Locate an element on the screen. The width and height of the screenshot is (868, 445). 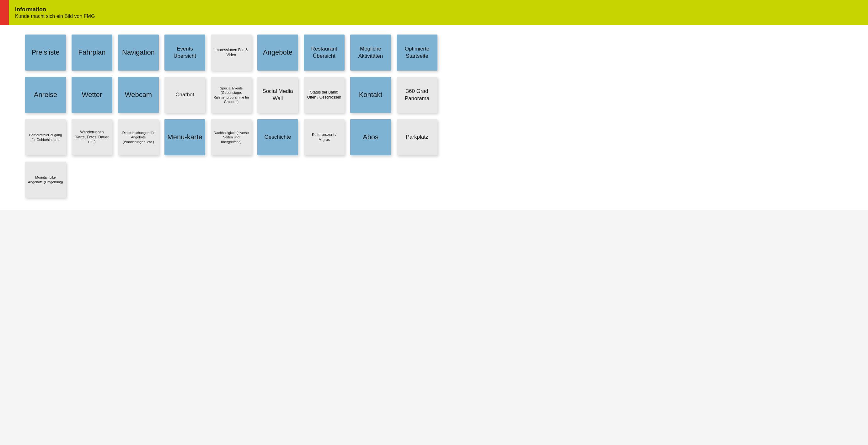
sticky-note-barrierefreier: Barrierefreier Zugang für Gehbehinderte is located at coordinates (46, 137).